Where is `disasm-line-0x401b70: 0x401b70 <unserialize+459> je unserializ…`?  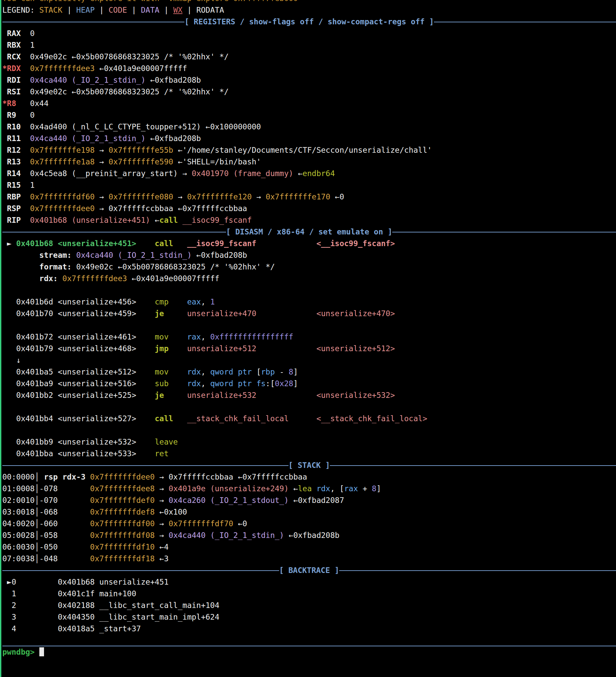 disasm-line-0x401b70: 0x401b70 <unserialize+459> je unserializ… is located at coordinates (309, 314).